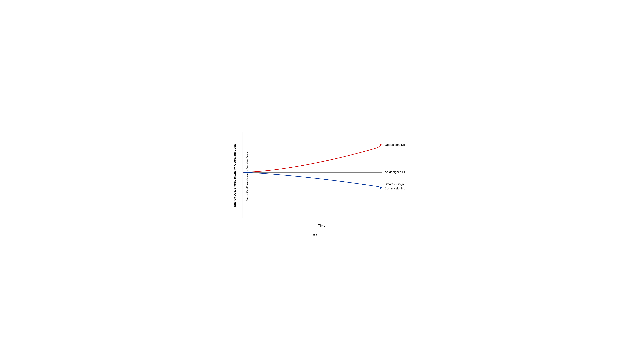 The width and height of the screenshot is (628, 364). I want to click on chart-container: Energy Use, Energy Intensity, Operating …, so click(314, 182).